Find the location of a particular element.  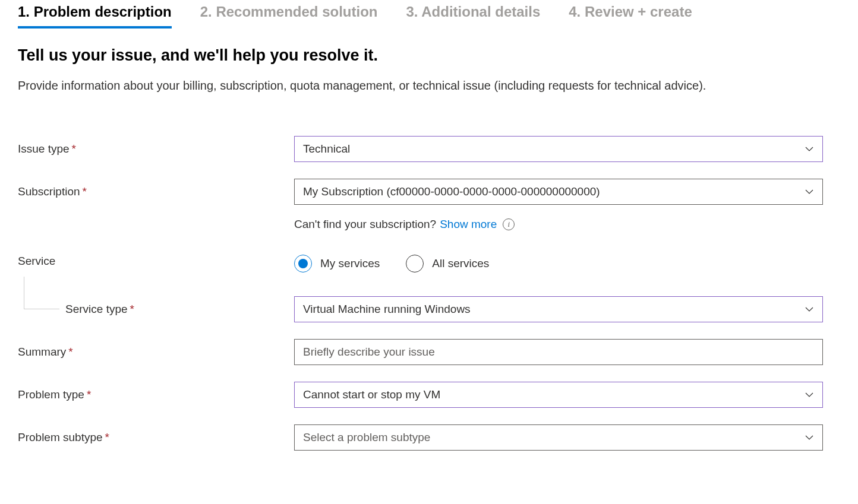

select-problem-subtype-placeholder: Select a problem subtype is located at coordinates (367, 438).